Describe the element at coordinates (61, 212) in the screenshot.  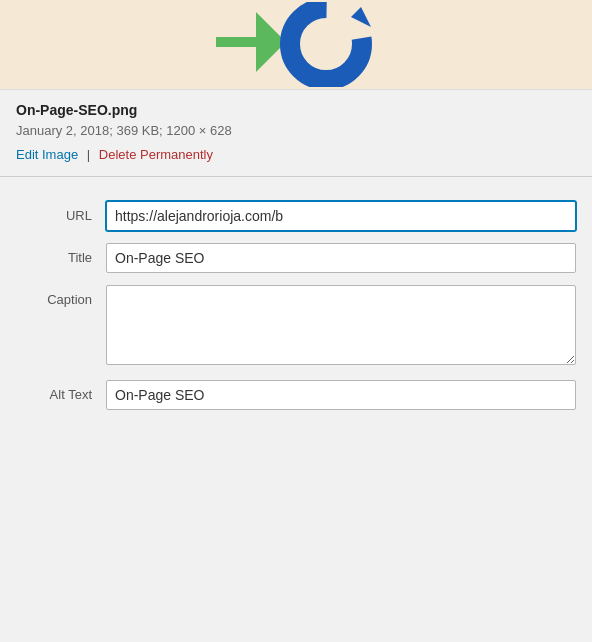
I see `url-label: URL` at that location.